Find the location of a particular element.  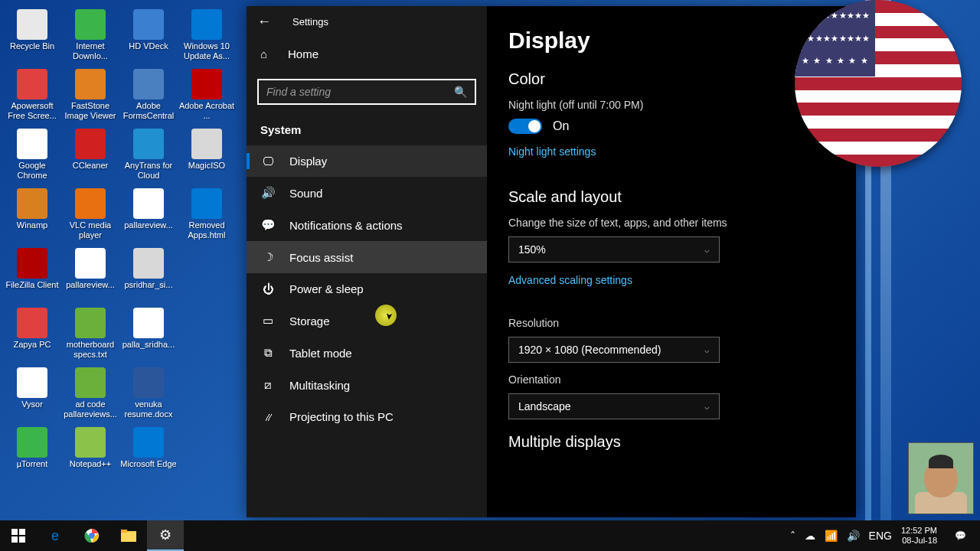

scale-dropdown: 150% ⌵ is located at coordinates (614, 249).